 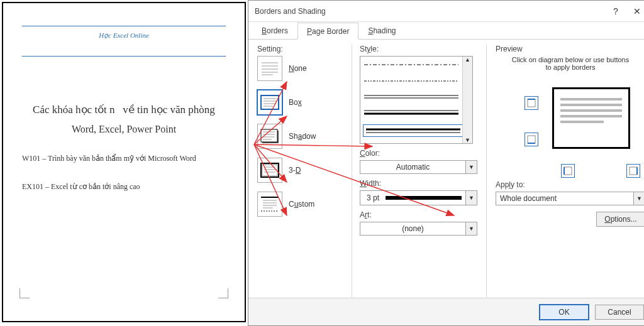 What do you see at coordinates (531, 103) in the screenshot?
I see `edge-top-button` at bounding box center [531, 103].